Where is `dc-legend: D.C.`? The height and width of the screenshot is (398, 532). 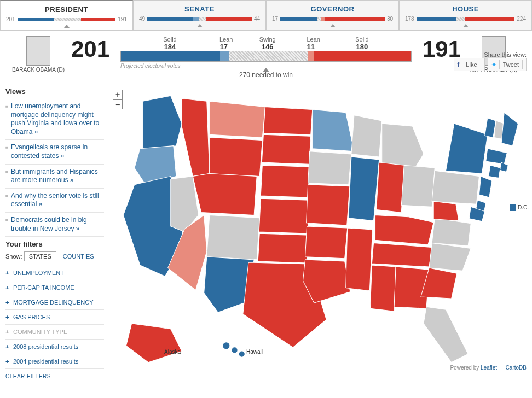 dc-legend: D.C. is located at coordinates (519, 208).